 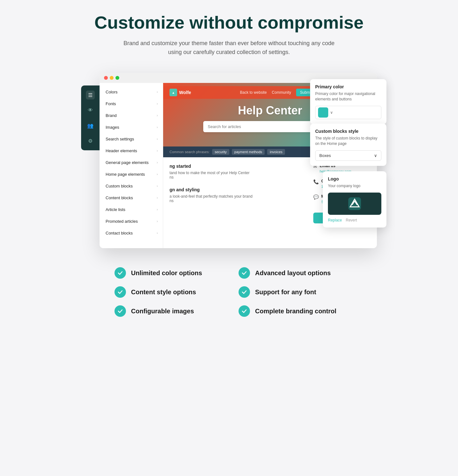 What do you see at coordinates (316, 182) in the screenshot?
I see `phone-icon: 📞` at bounding box center [316, 182].